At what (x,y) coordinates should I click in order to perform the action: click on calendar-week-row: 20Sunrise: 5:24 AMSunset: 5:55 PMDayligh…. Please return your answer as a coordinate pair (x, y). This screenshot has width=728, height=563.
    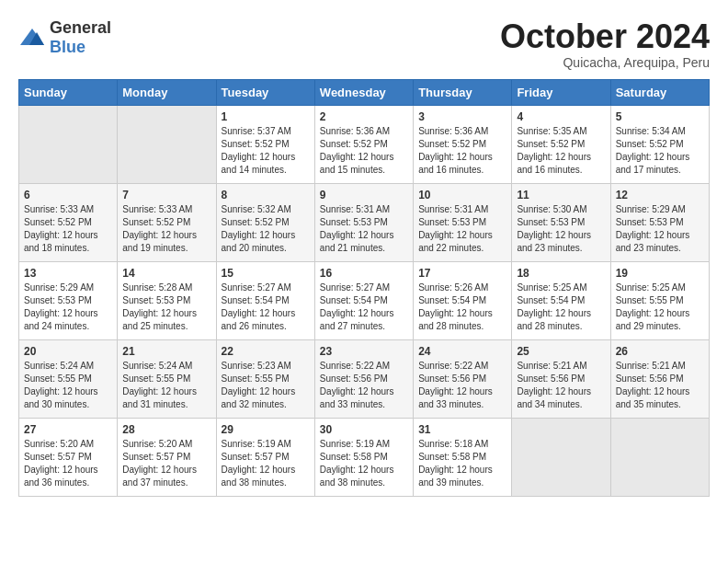
    Looking at the image, I should click on (364, 379).